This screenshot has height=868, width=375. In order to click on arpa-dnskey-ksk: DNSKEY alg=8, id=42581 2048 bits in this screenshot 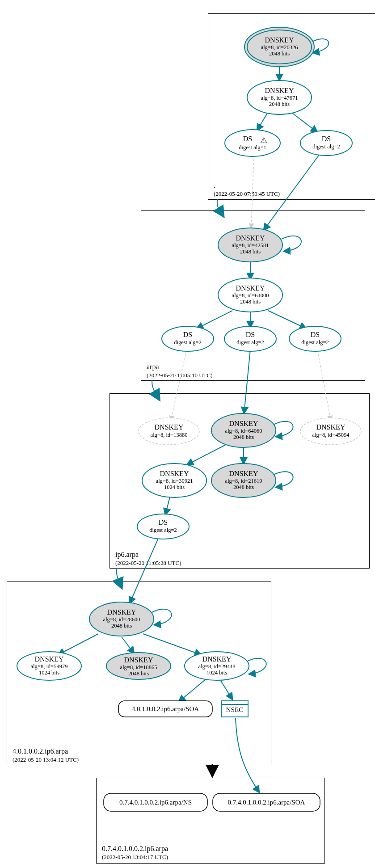, I will do `click(250, 245)`.